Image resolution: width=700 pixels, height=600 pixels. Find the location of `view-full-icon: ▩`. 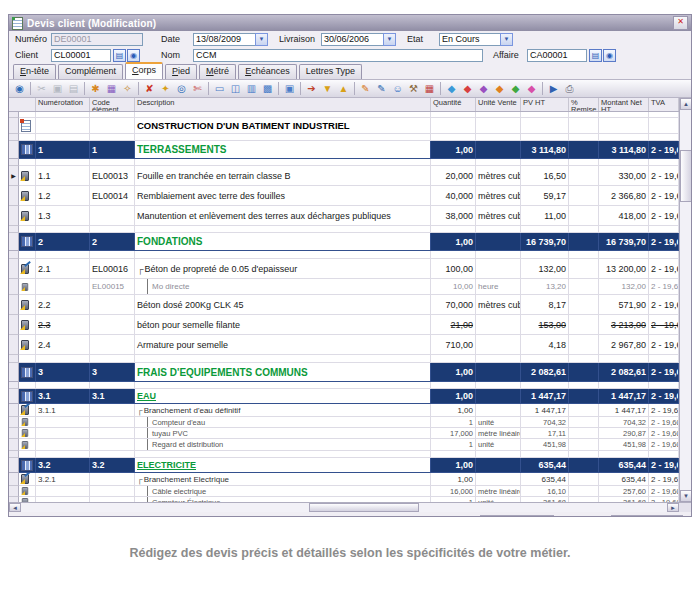

view-full-icon: ▩ is located at coordinates (268, 88).